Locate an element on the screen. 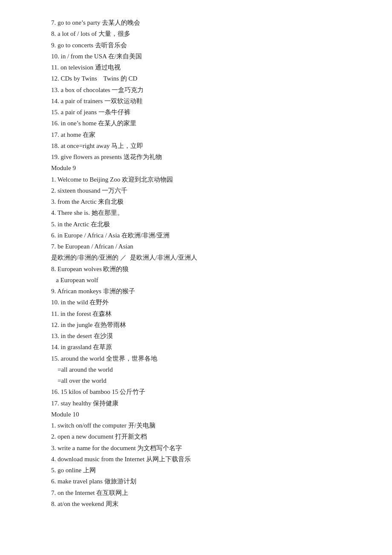 This screenshot has width=392, height=555. text-line-14: 1. Welcome to Beijing Zoo 欢迎到北京动物园 is located at coordinates (209, 179).